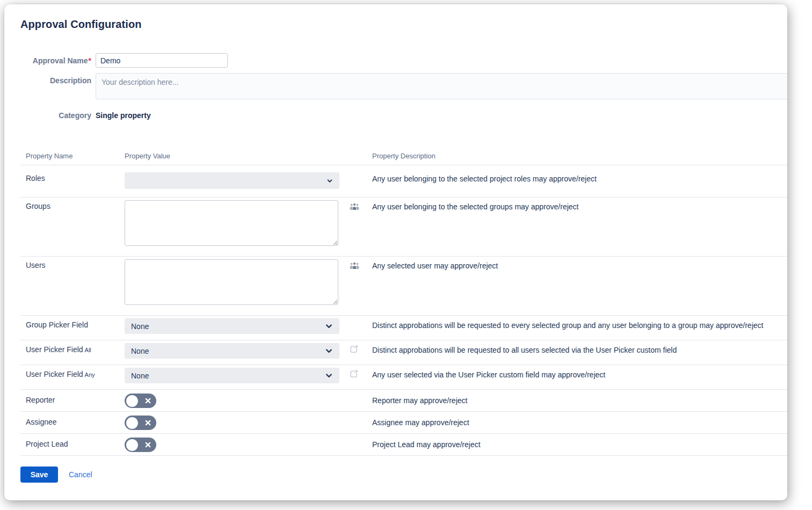 This screenshot has width=812, height=510. What do you see at coordinates (162, 60) in the screenshot?
I see `approval-name-input` at bounding box center [162, 60].